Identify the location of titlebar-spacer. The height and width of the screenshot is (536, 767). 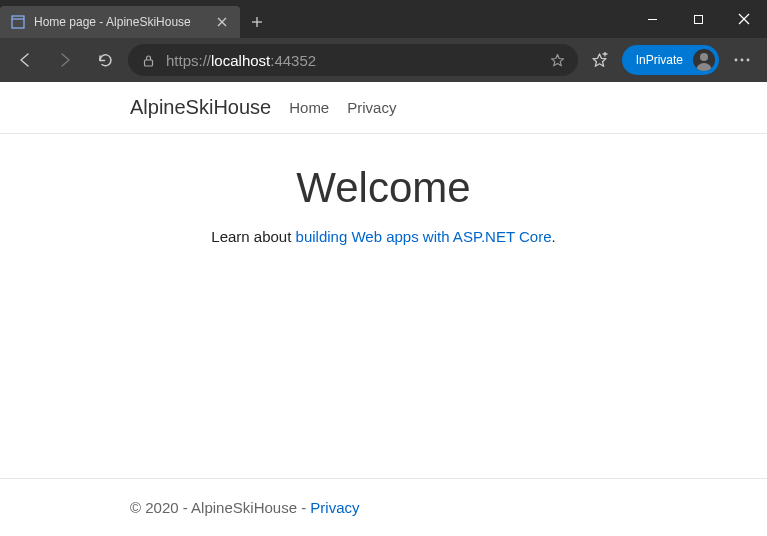
(452, 19).